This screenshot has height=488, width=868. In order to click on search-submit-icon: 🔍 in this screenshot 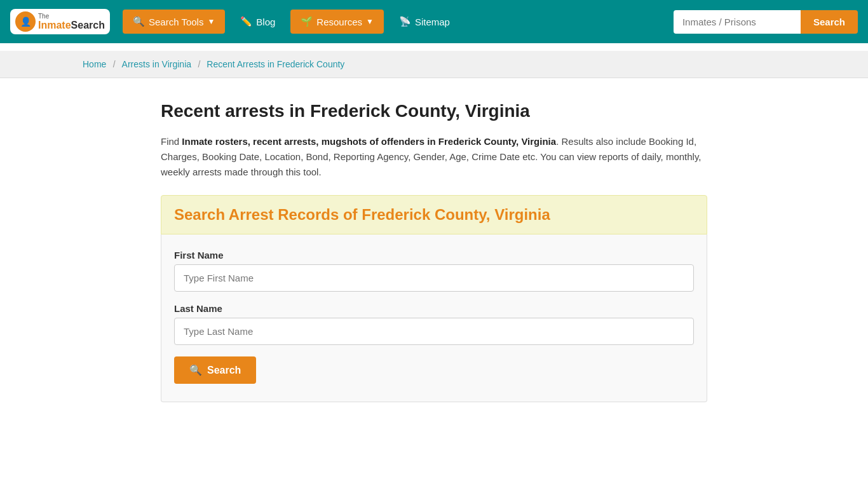, I will do `click(196, 370)`.